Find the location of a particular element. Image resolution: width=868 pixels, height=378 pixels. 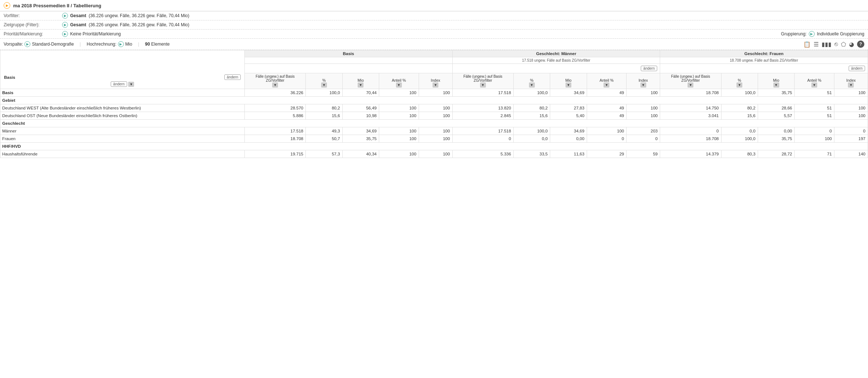

maenner-andern-cell: ändern is located at coordinates (556, 69).